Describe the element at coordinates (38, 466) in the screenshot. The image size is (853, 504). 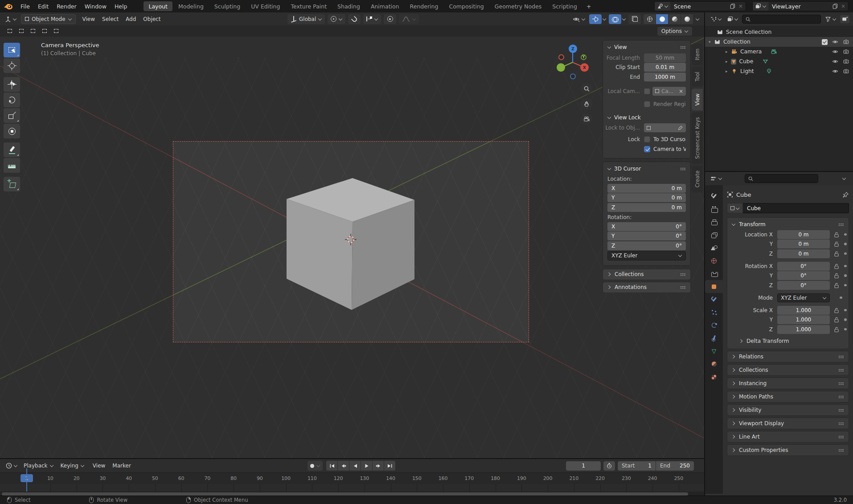
I see `timeline-menu: Playback` at that location.